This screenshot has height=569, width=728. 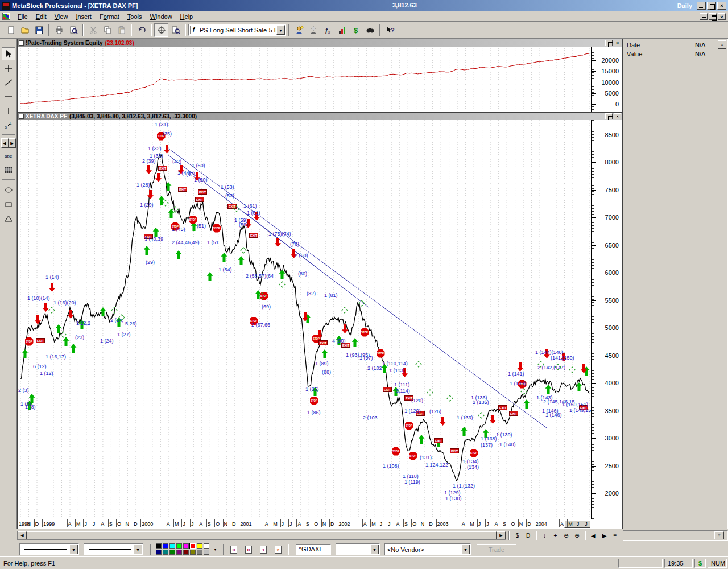 What do you see at coordinates (160, 17) in the screenshot?
I see `menu-window: Window` at bounding box center [160, 17].